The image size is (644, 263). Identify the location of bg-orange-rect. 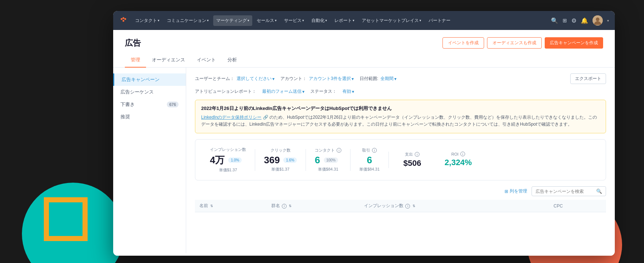
(66, 219).